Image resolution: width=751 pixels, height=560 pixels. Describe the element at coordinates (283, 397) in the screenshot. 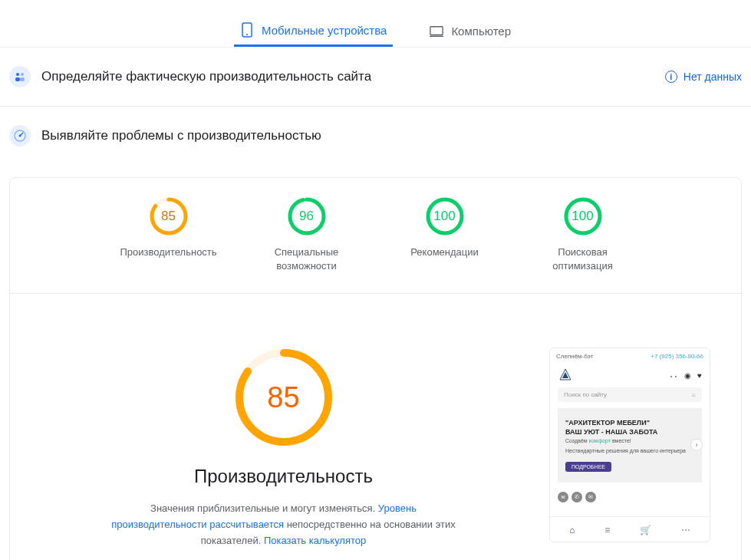

I see `performance-score: 85` at that location.